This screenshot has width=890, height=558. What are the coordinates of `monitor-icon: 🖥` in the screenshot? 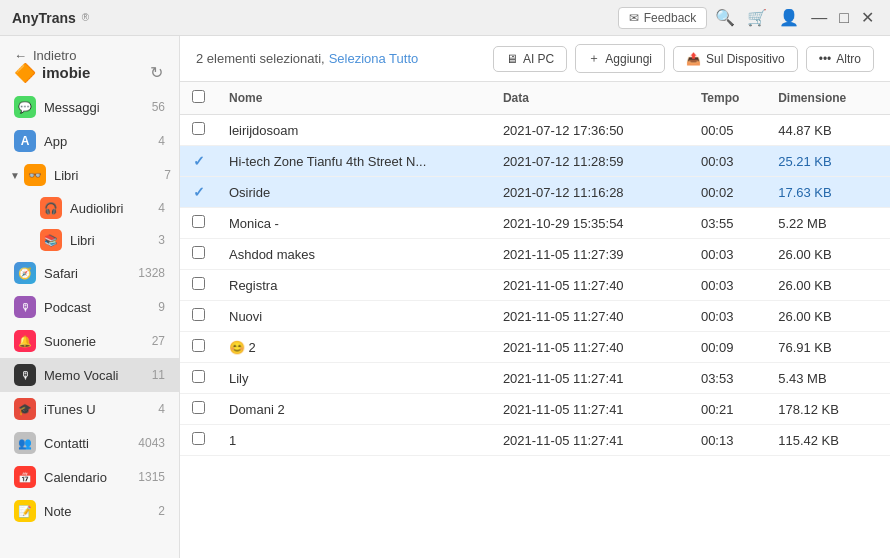 It's located at (512, 59).